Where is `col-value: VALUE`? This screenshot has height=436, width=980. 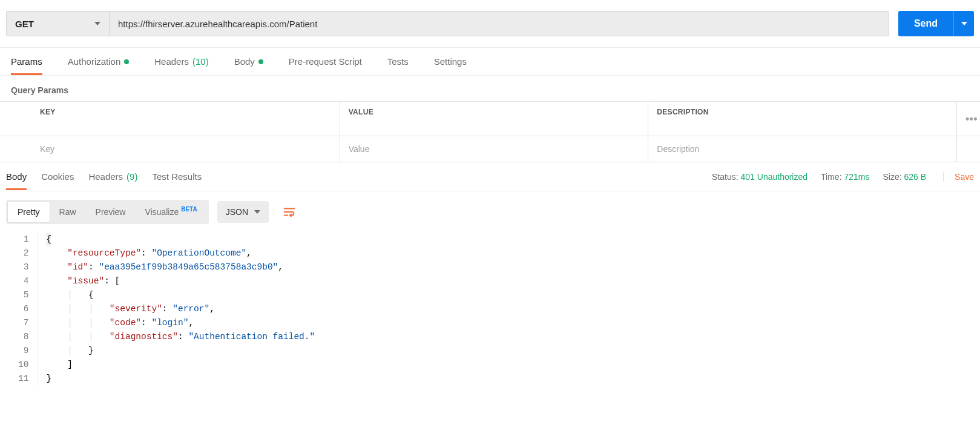 col-value: VALUE is located at coordinates (495, 119).